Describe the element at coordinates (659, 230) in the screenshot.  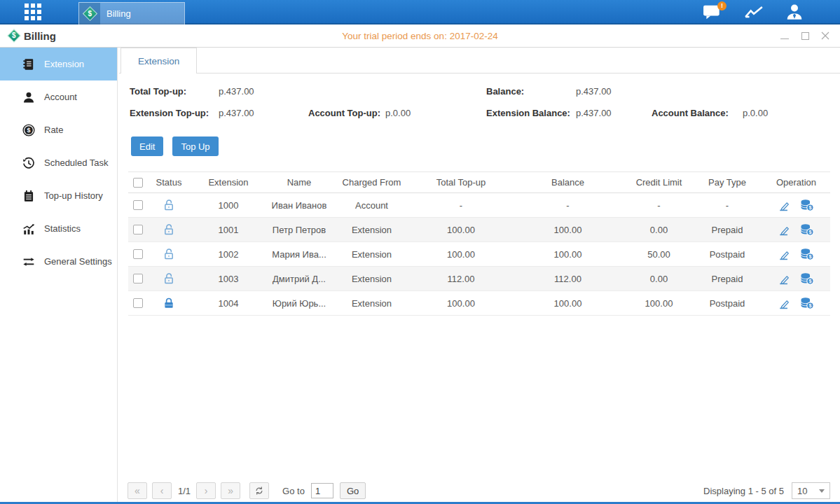
I see `credit-limit-cell: 0.00` at that location.